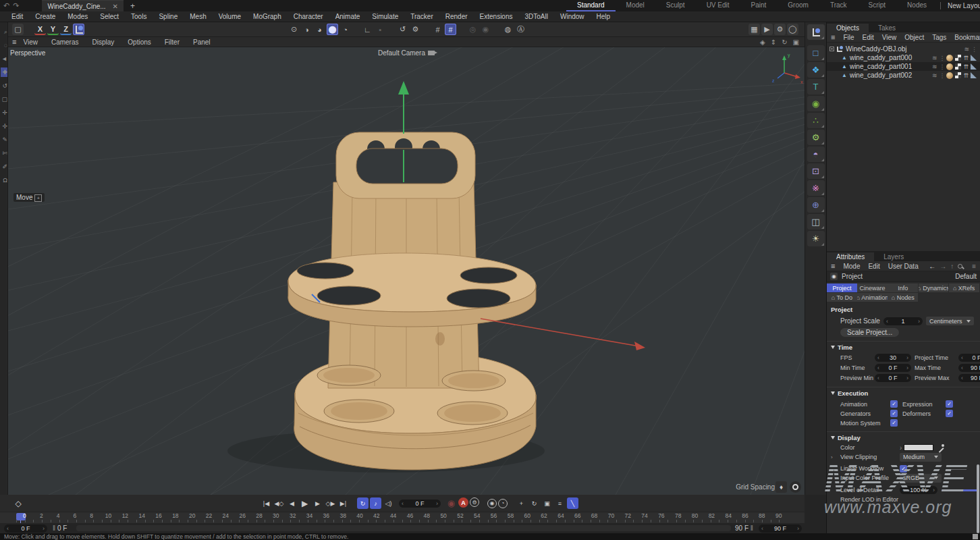  Describe the element at coordinates (941, 448) in the screenshot. I see `eyedropper-icon` at that location.